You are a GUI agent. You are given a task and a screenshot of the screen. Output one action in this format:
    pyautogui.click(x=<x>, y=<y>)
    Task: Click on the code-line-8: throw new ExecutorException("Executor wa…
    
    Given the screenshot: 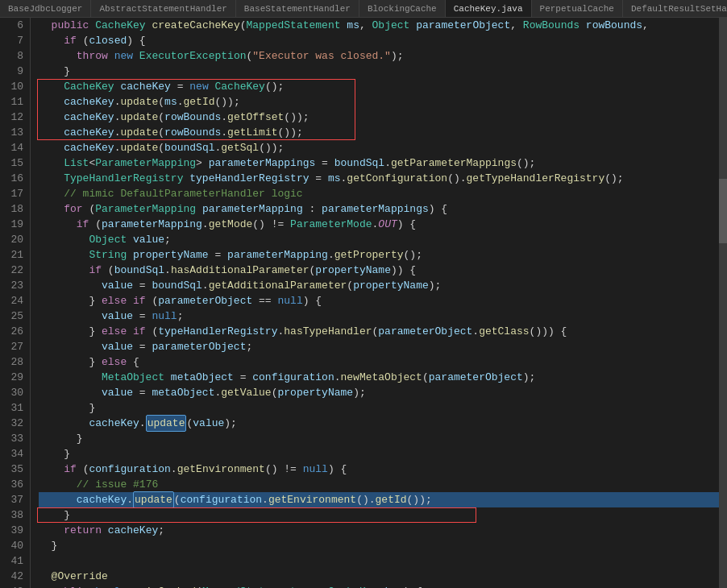 What is the action you would take?
    pyautogui.click(x=383, y=56)
    